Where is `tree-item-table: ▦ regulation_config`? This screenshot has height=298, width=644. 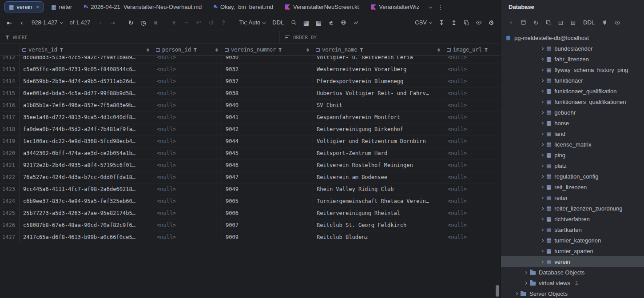 tree-item-table: ▦ regulation_config is located at coordinates (572, 176).